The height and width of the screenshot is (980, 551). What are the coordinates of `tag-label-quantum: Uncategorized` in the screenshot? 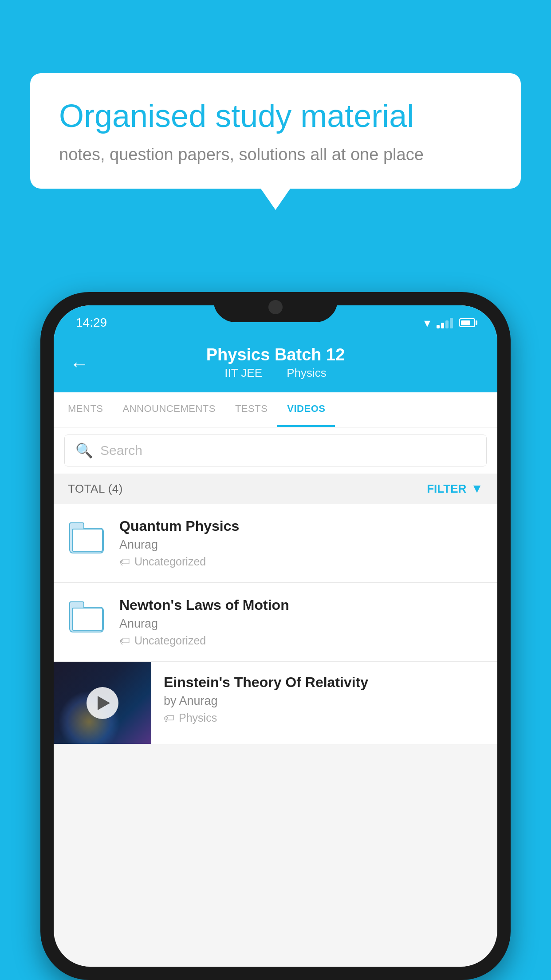 It's located at (170, 562).